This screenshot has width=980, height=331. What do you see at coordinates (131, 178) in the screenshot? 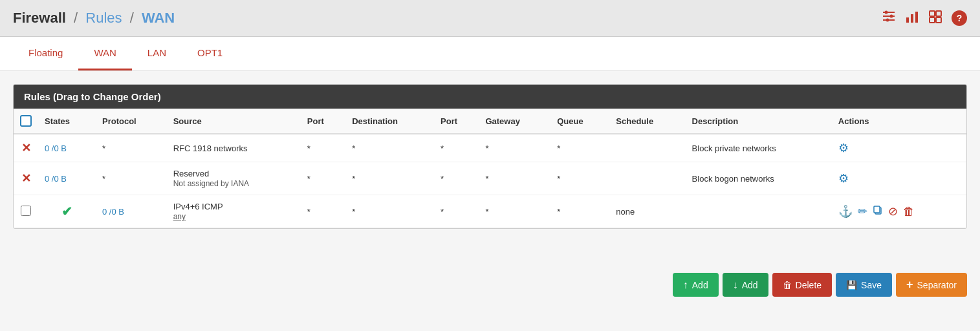
I see `row2-protocol: *` at bounding box center [131, 178].